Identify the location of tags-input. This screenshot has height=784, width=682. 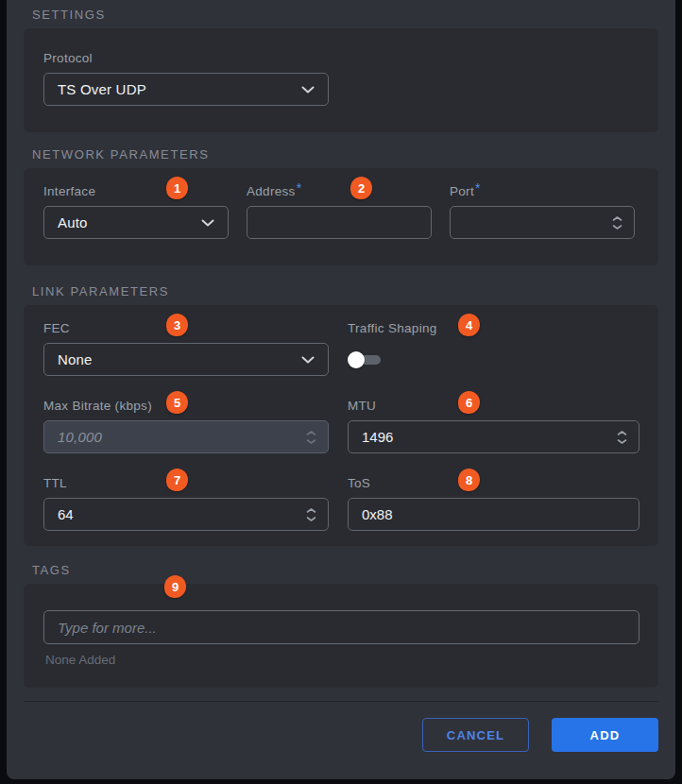
(342, 627).